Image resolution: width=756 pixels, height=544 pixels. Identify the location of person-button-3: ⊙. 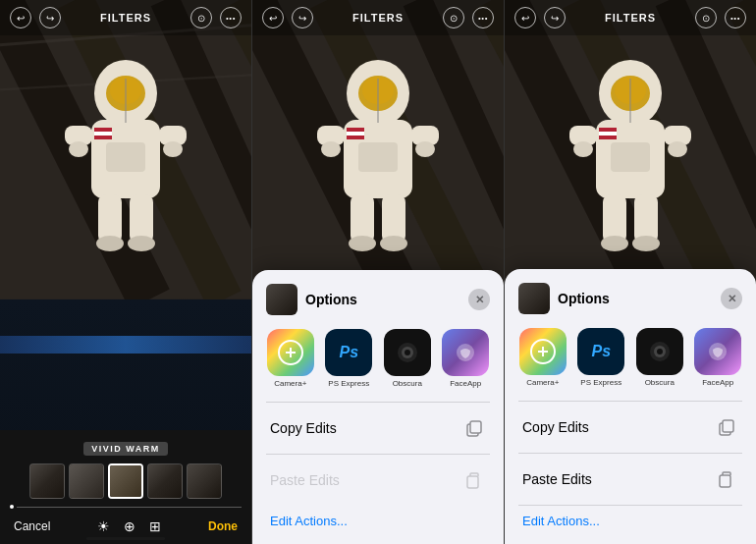
(706, 18).